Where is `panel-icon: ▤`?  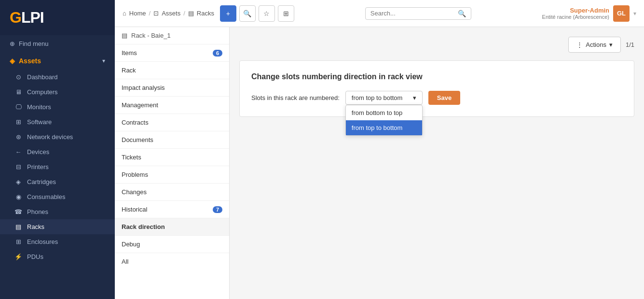 panel-icon: ▤ is located at coordinates (124, 36).